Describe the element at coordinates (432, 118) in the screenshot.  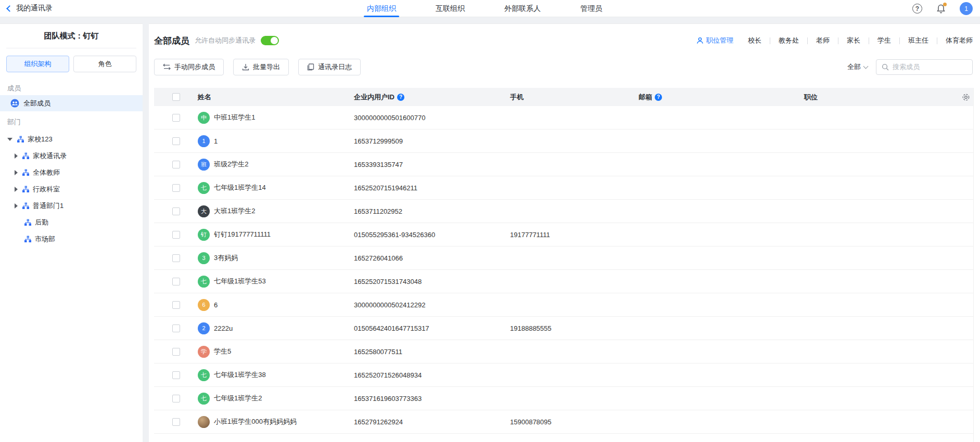
I see `member-id: 3000000000501600770` at that location.